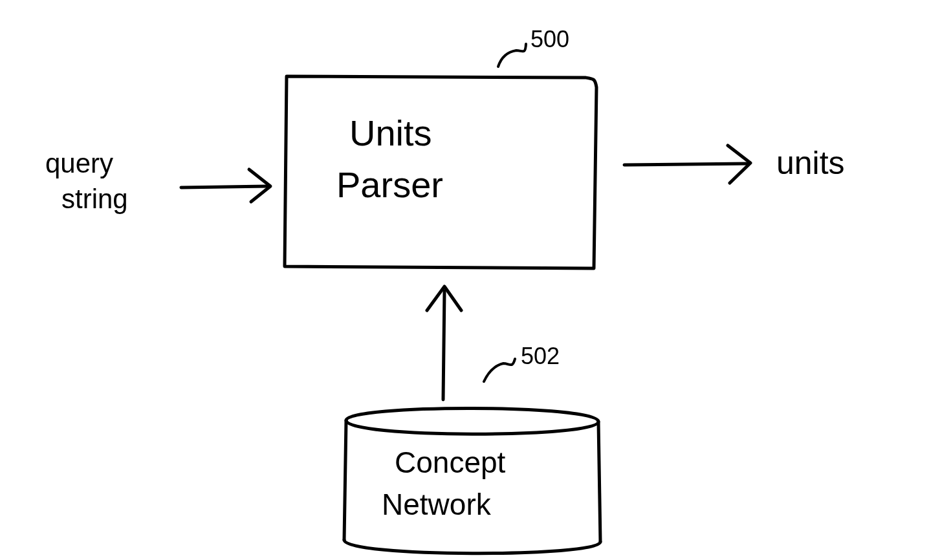  What do you see at coordinates (94, 199) in the screenshot?
I see `input-label-line2: string` at bounding box center [94, 199].